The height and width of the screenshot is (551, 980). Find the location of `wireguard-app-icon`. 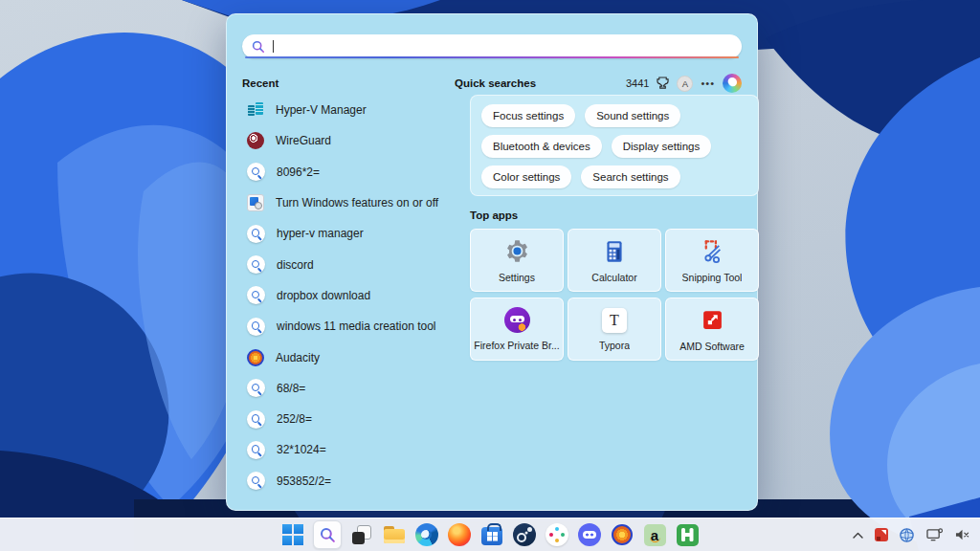

wireguard-app-icon is located at coordinates (256, 141).